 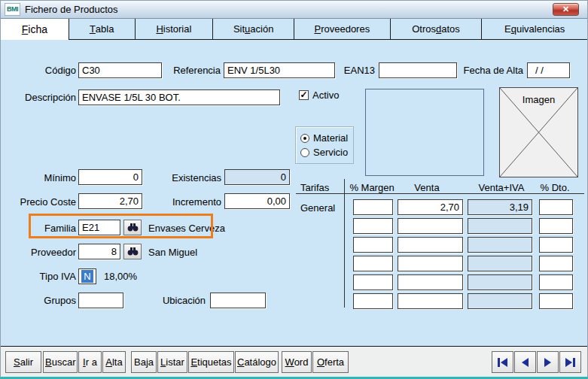 What do you see at coordinates (257, 202) in the screenshot?
I see `incremento-input` at bounding box center [257, 202].